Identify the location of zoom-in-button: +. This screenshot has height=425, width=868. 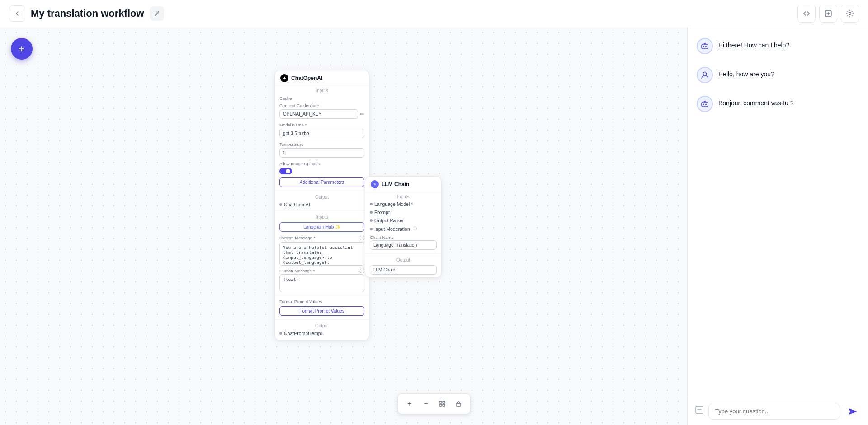
(410, 404).